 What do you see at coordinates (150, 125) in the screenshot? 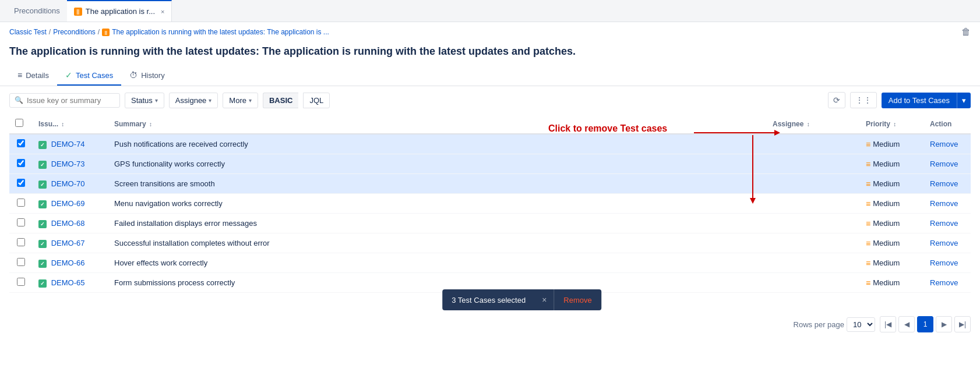
I see `summary-sort-icon: ↕` at bounding box center [150, 125].